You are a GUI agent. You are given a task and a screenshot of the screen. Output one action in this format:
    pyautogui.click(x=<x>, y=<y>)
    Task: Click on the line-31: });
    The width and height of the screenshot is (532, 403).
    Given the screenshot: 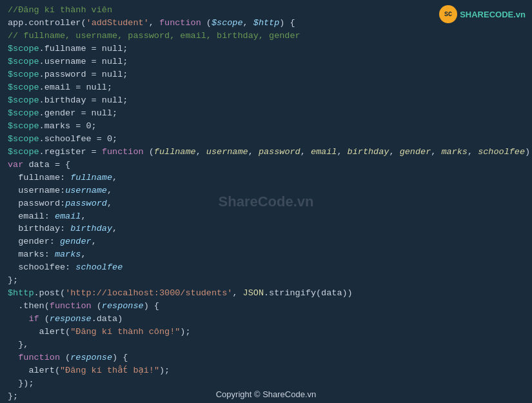 What is the action you would take?
    pyautogui.click(x=266, y=384)
    